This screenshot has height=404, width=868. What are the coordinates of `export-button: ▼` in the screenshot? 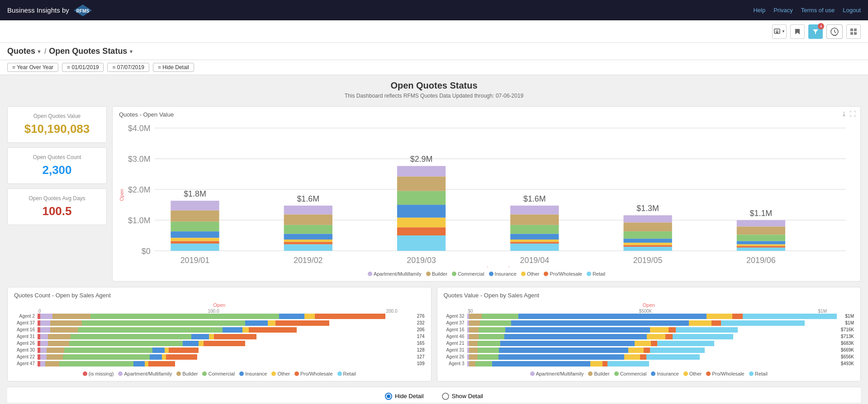 It's located at (779, 32).